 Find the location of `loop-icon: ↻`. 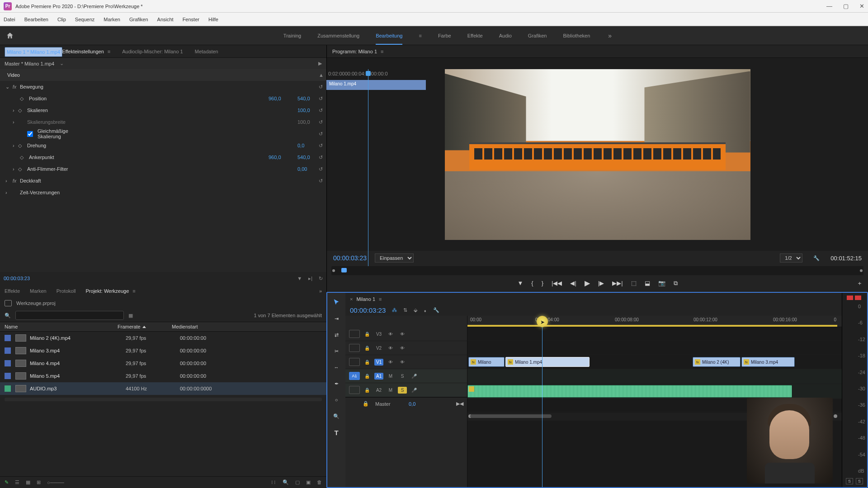

loop-icon: ↻ is located at coordinates (321, 278).